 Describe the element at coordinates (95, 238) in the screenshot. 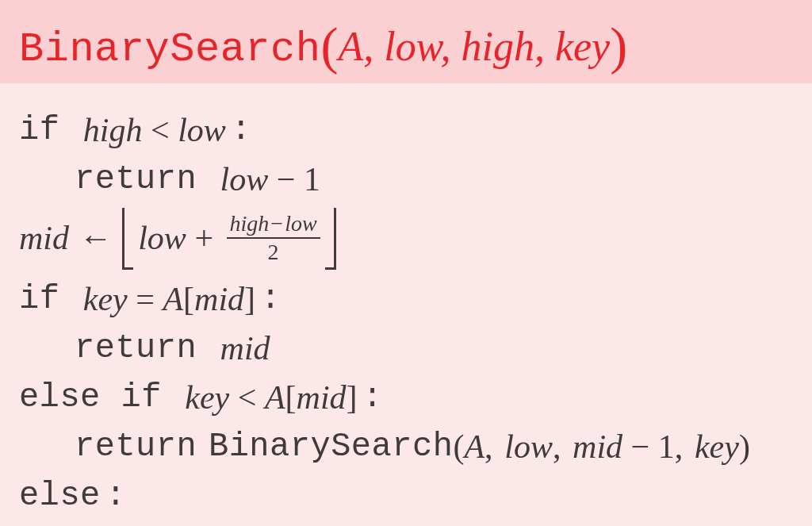

I see `assign-arrow-icon: ←` at that location.